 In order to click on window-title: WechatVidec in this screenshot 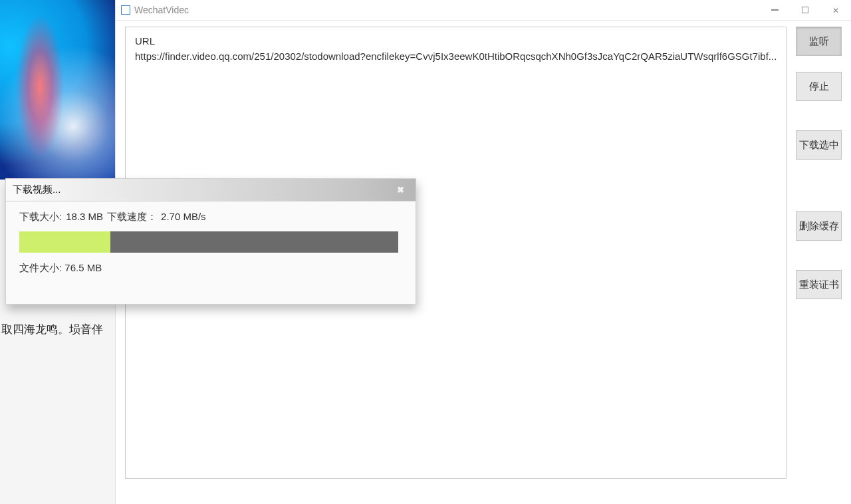, I will do `click(162, 10)`.